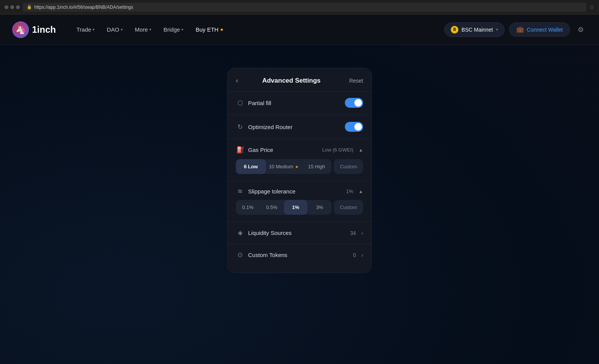  Describe the element at coordinates (240, 127) in the screenshot. I see `optimized-router-icon: ↻` at that location.